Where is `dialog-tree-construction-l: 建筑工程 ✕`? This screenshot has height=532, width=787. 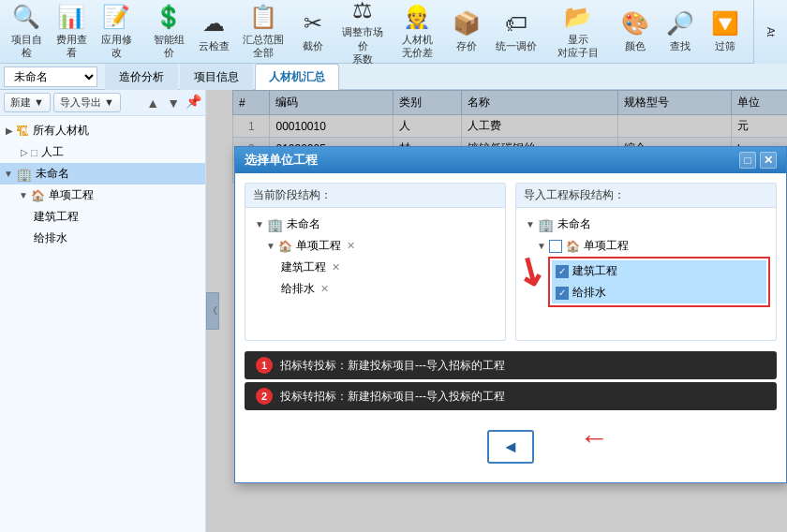 dialog-tree-construction-l: 建筑工程 ✕ is located at coordinates (375, 268).